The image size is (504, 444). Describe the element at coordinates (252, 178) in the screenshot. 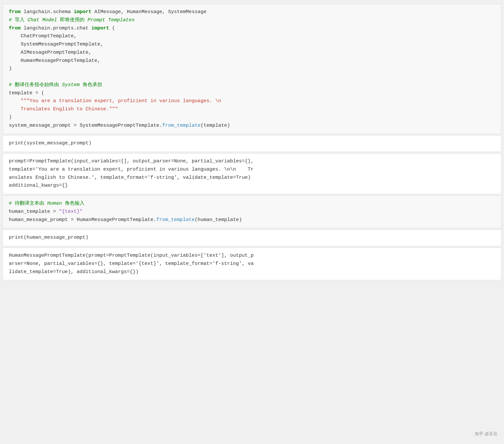

I see `code-line: anslates English to Chinese.', template_…` at that location.